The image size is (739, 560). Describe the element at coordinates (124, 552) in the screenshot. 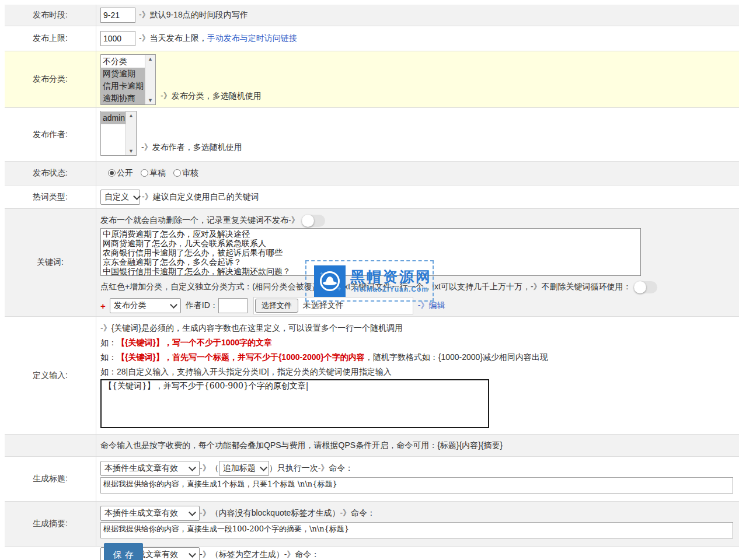

I see `save-button: 保存` at that location.